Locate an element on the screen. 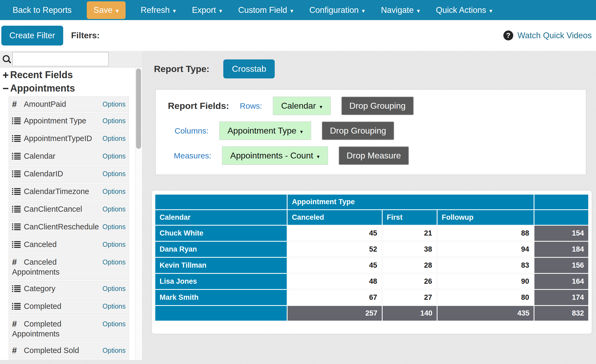  field-row-appointmenttypeid: OptionsAppointmentTypeID is located at coordinates (69, 139).